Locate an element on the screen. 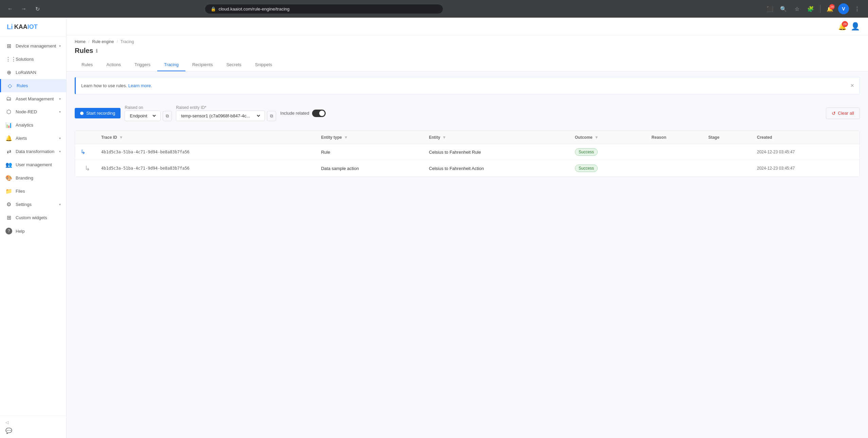 Image resolution: width=868 pixels, height=438 pixels. filter-outcome-icon: ▼ is located at coordinates (597, 137).